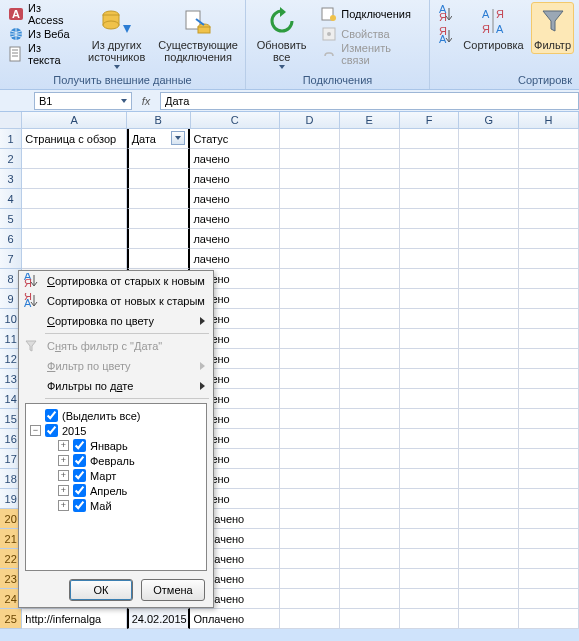 The height and width of the screenshot is (641, 579). I want to click on row-header: 3, so click(11, 179).